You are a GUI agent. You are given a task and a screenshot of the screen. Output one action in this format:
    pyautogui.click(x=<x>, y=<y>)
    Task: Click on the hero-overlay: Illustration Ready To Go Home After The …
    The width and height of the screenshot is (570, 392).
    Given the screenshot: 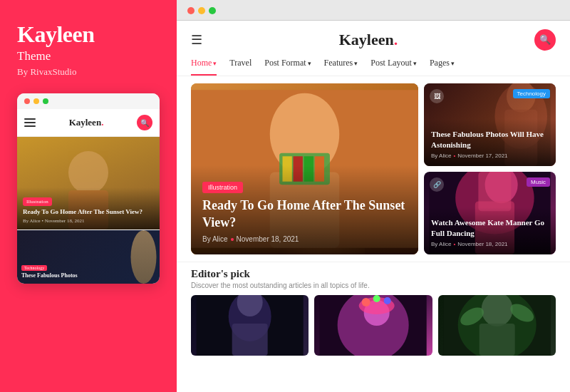 What is the action you would take?
    pyautogui.click(x=305, y=210)
    